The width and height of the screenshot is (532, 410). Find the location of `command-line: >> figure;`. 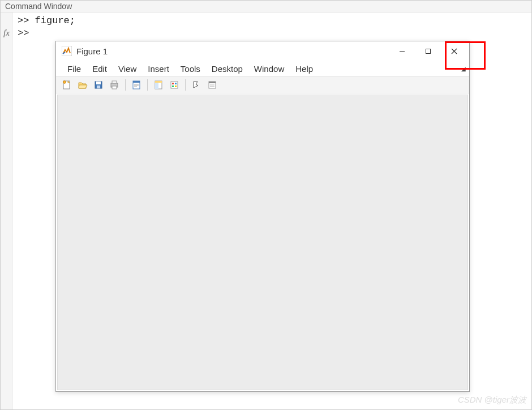

command-line: >> figure; is located at coordinates (46, 21).